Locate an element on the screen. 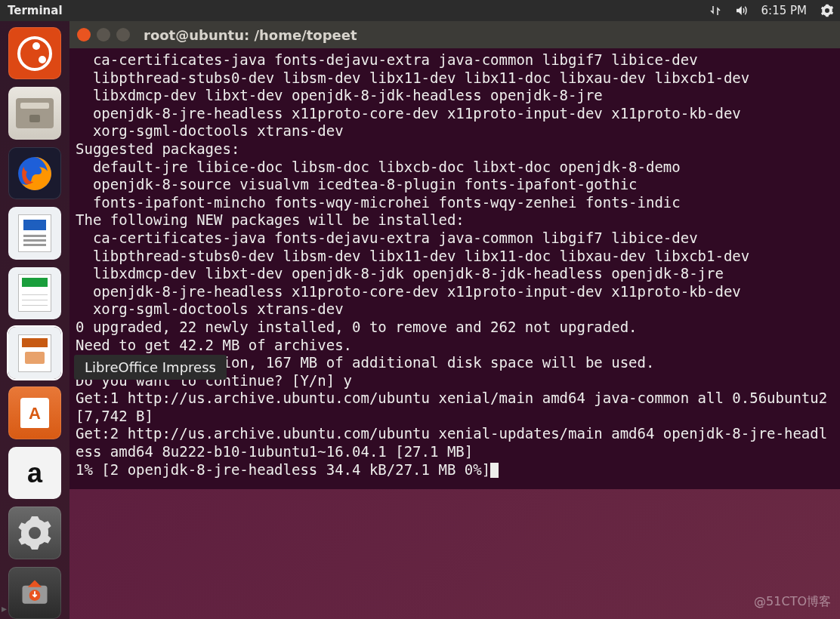 This screenshot has width=840, height=619. libreoffice-impress-icon is located at coordinates (35, 353).